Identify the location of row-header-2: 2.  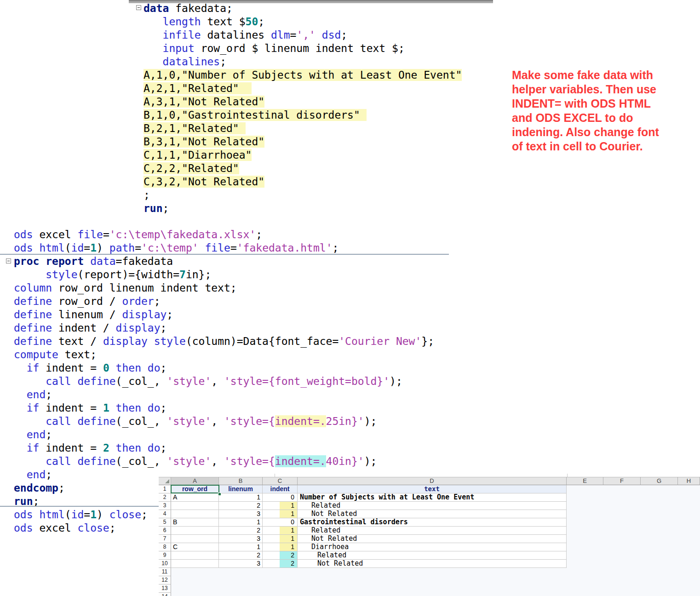
(165, 498).